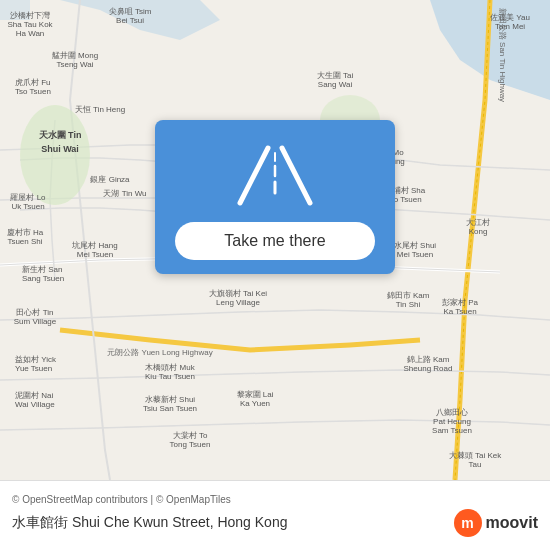  Describe the element at coordinates (190, 444) in the screenshot. I see `svg-text: Tong Tsuen` at that location.